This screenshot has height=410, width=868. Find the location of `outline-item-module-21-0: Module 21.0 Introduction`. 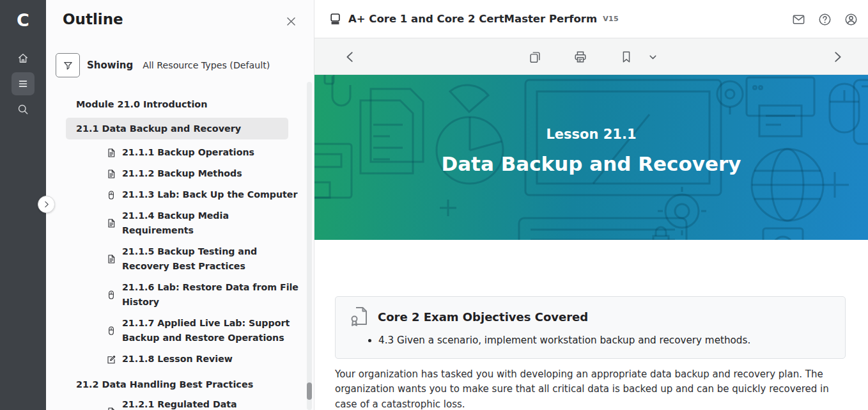

outline-item-module-21-0: Module 21.0 Introduction is located at coordinates (180, 104).